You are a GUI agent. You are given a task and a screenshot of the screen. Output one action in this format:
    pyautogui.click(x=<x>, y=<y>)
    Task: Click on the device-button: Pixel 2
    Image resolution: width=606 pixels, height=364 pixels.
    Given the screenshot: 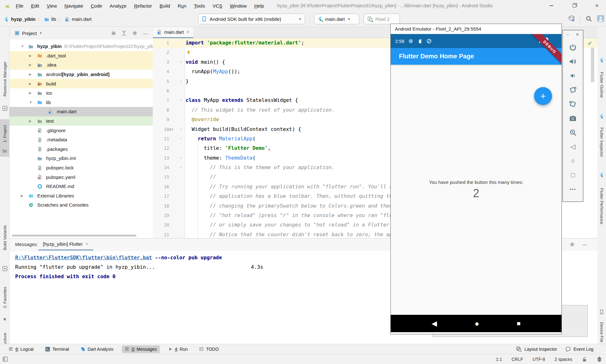 What is the action you would take?
    pyautogui.click(x=382, y=19)
    